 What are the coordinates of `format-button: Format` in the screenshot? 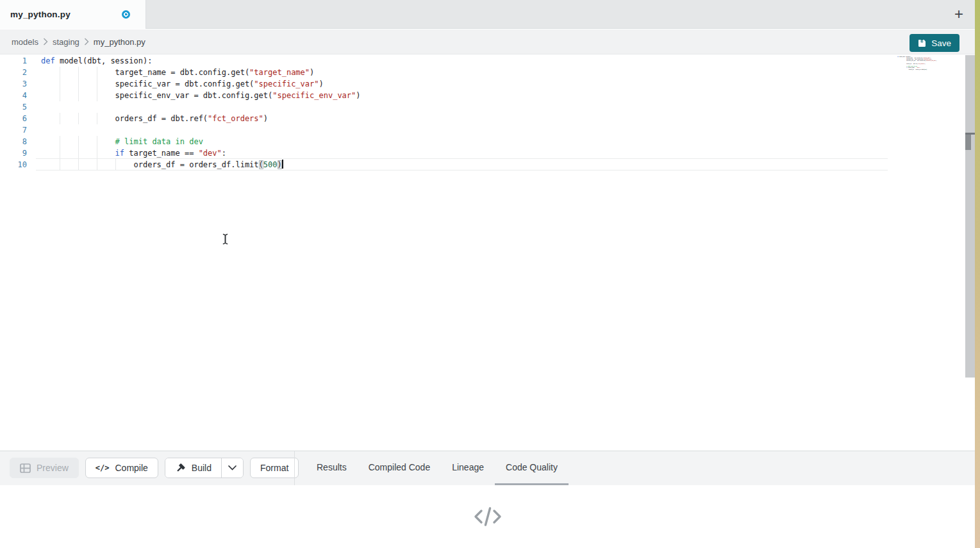 It's located at (274, 468).